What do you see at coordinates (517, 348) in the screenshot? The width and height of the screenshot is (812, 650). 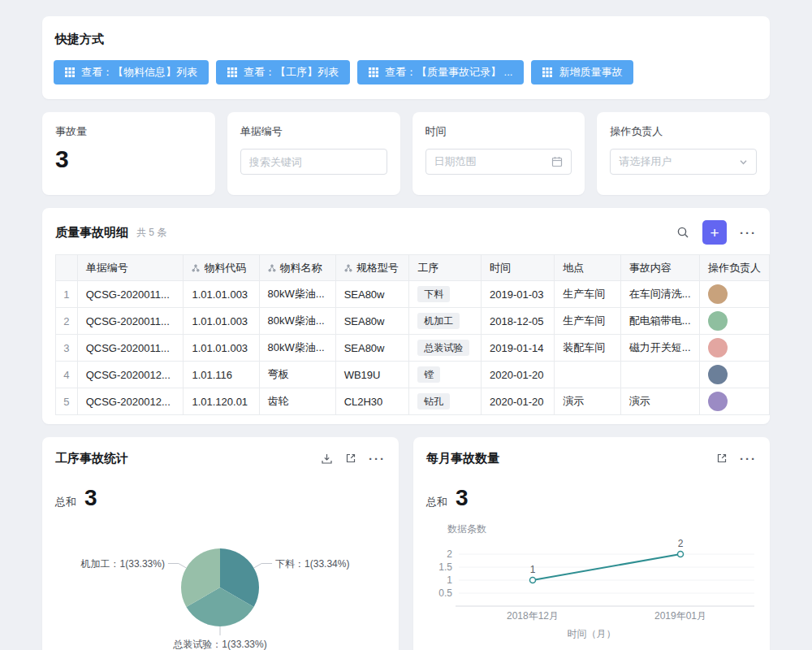 I see `cell-time: 2019-01-14` at bounding box center [517, 348].